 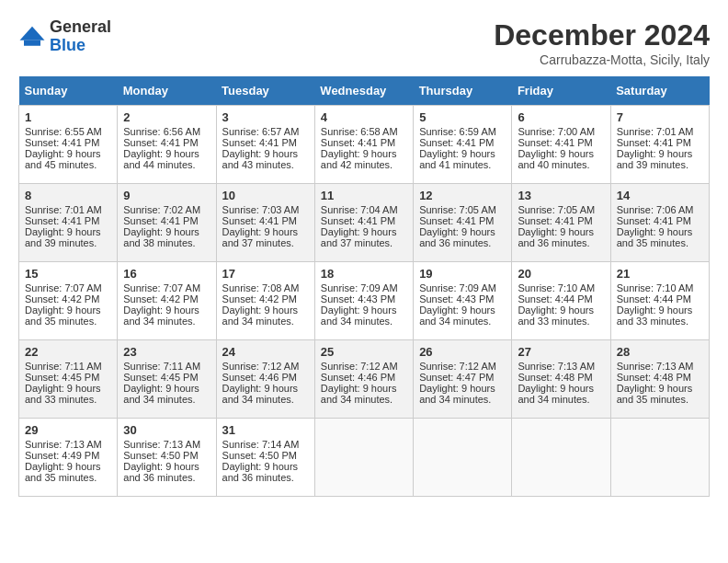 What do you see at coordinates (660, 274) in the screenshot?
I see `day-number: 21` at bounding box center [660, 274].